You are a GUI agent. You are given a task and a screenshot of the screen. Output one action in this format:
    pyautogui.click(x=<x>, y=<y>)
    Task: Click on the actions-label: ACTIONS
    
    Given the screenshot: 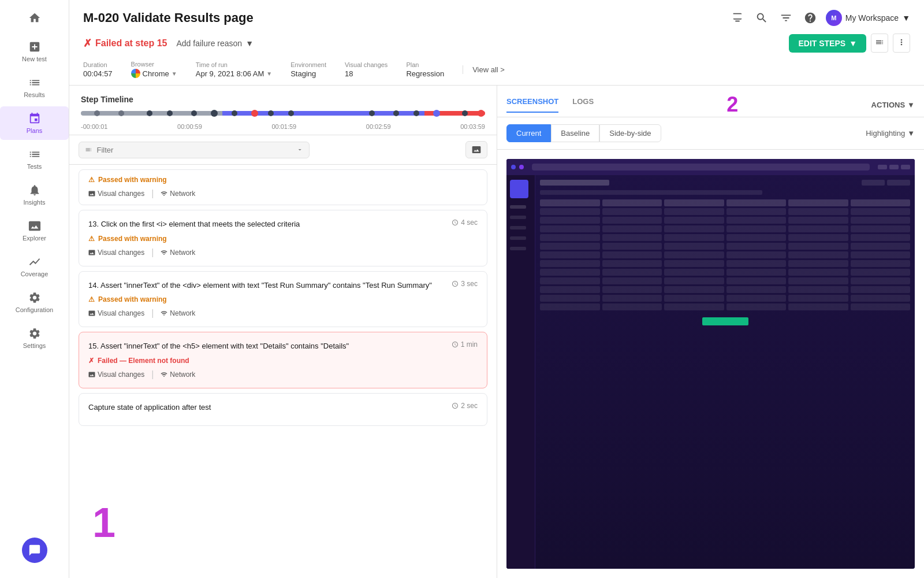 What is the action you would take?
    pyautogui.click(x=888, y=105)
    